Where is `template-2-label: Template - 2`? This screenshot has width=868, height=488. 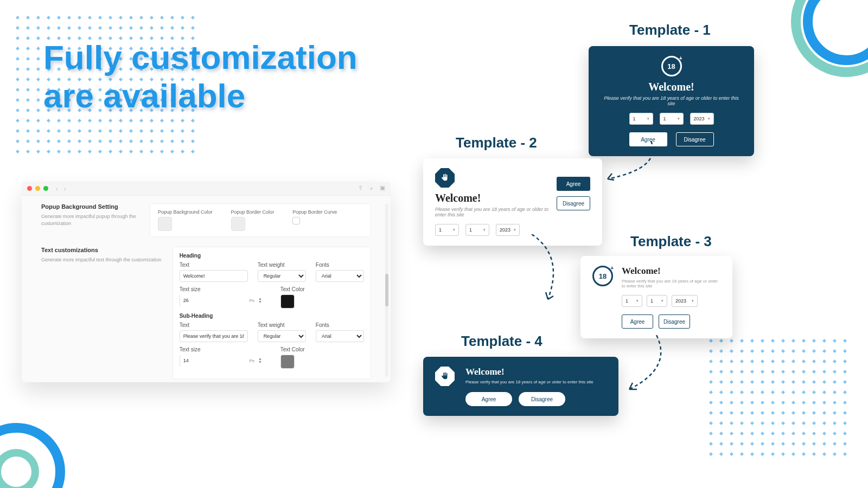 template-2-label: Template - 2 is located at coordinates (496, 143).